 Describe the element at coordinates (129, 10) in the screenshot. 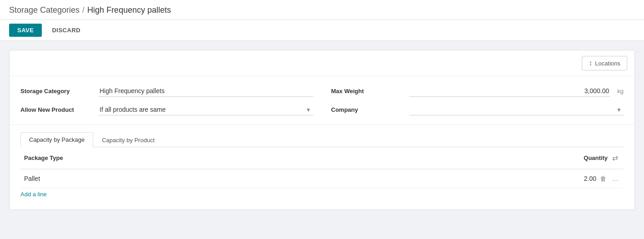

I see `breadcrumb-current: High Frequency pallets` at that location.